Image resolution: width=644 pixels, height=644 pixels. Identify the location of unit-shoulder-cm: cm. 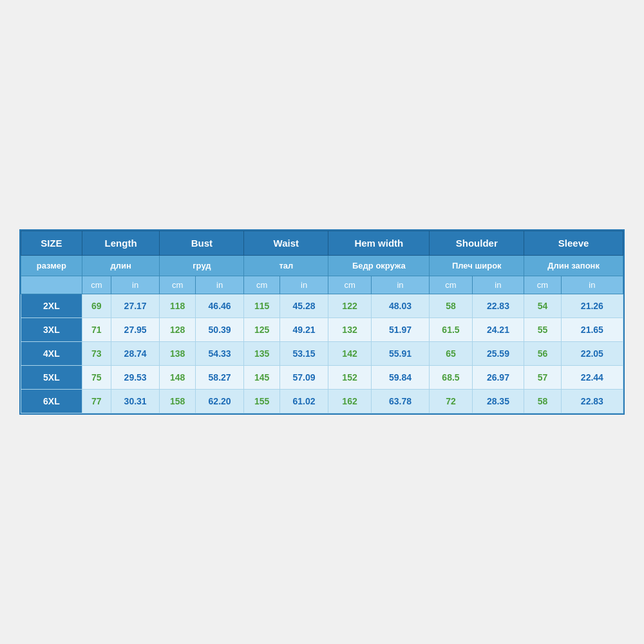
(451, 285).